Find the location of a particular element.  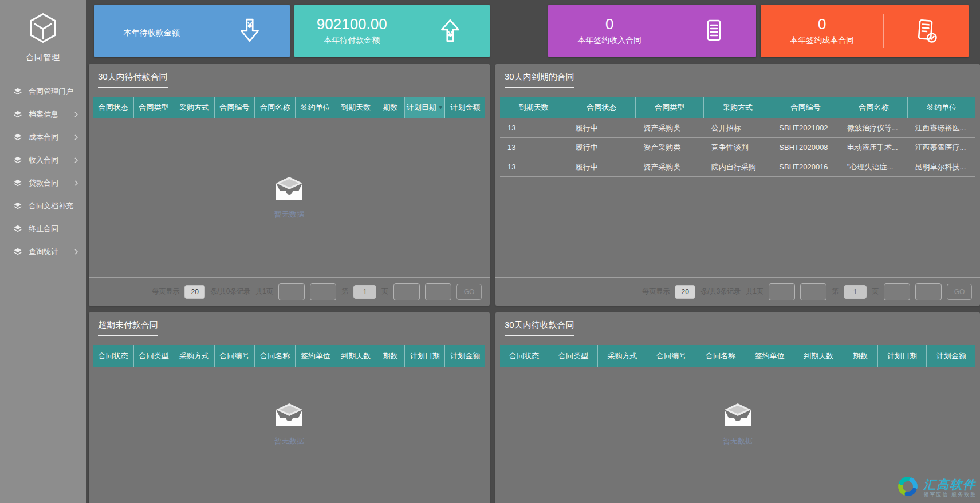

card-label: 本年签约成本合同 is located at coordinates (822, 41).